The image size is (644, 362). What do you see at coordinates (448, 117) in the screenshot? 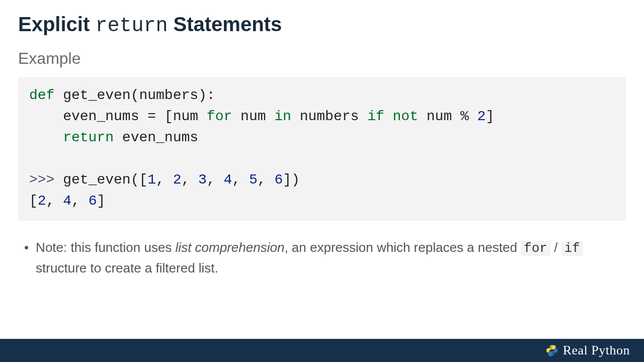
I see `code-text: num %` at bounding box center [448, 117].